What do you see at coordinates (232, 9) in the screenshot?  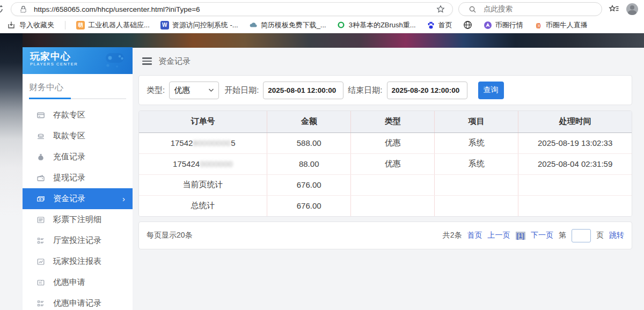 I see `url-bar: https://658065.com/hhcp/usercenter.html?…` at bounding box center [232, 9].